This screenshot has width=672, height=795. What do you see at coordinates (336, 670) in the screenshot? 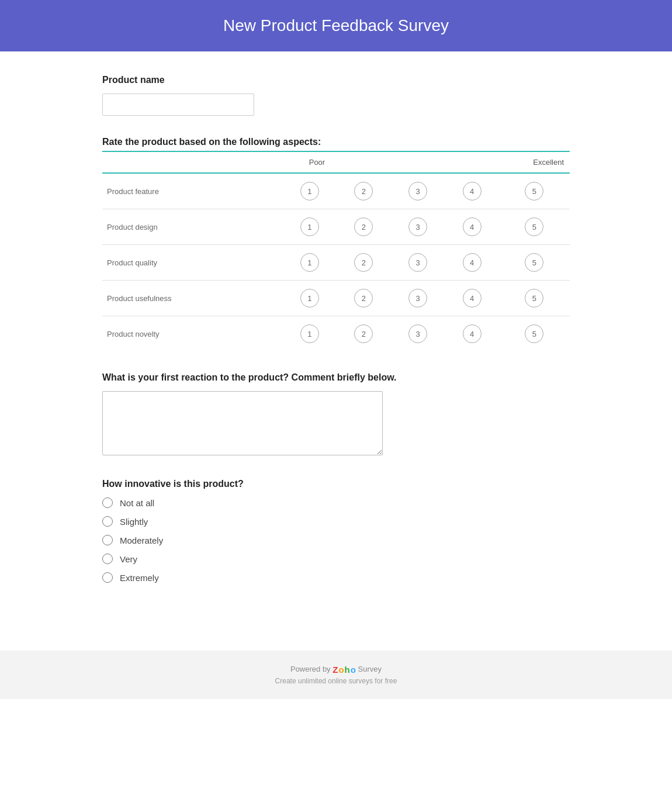
I see `footer-powered: Powered by Zoho Survey` at bounding box center [336, 670].